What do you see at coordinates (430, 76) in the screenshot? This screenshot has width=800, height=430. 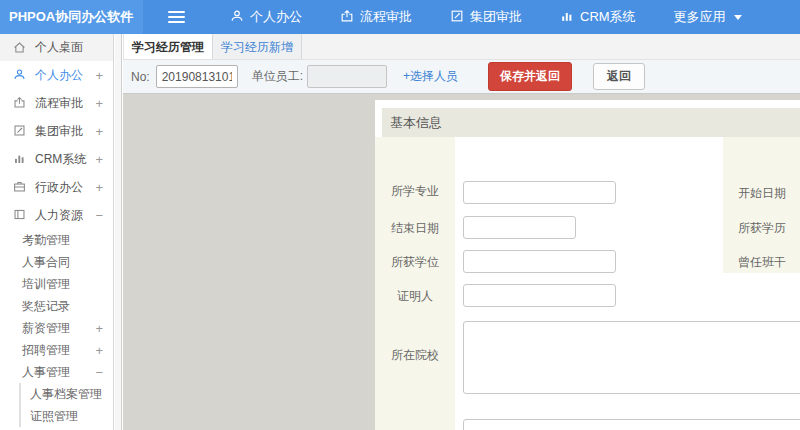 I see `select-person-link: +选择人员` at bounding box center [430, 76].